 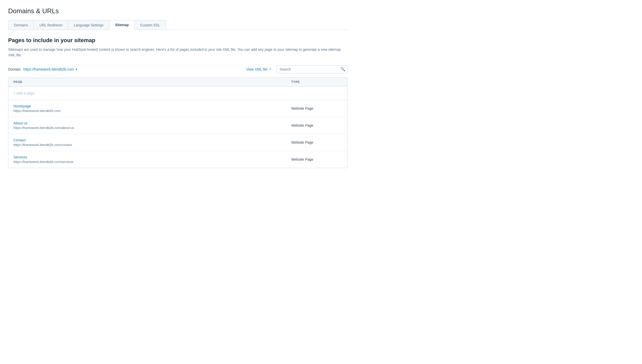 I want to click on view-xml-link: View XML file ↗, so click(x=259, y=69).